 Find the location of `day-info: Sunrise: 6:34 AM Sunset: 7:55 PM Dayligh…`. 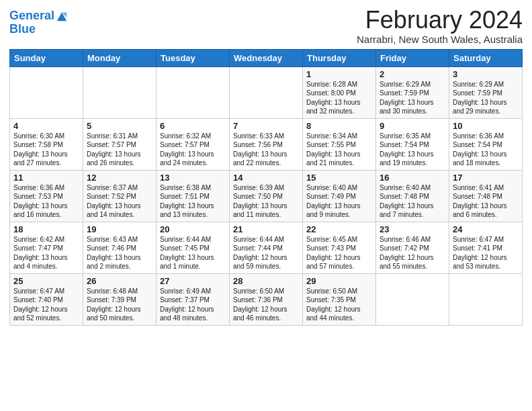

day-info: Sunrise: 6:34 AM Sunset: 7:55 PM Dayligh… is located at coordinates (339, 150).